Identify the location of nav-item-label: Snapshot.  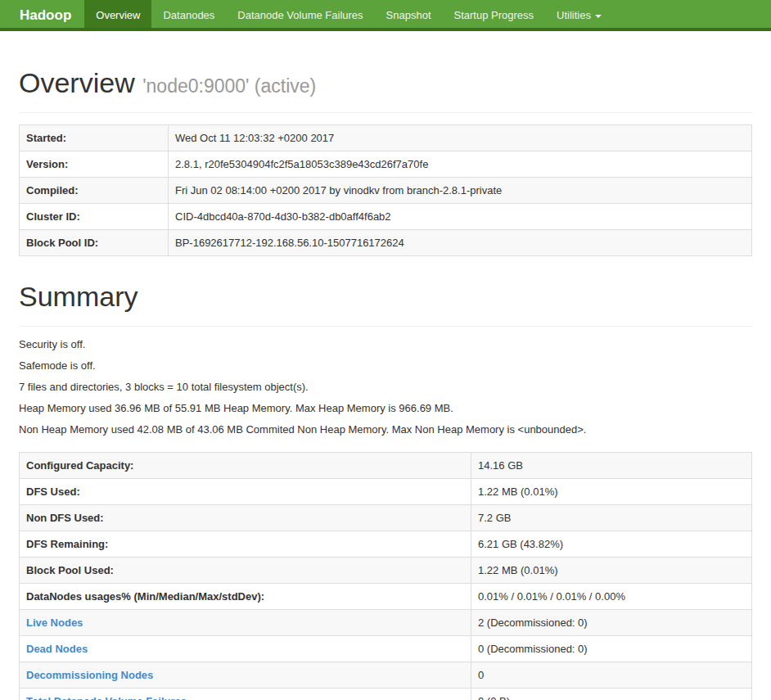
(409, 15).